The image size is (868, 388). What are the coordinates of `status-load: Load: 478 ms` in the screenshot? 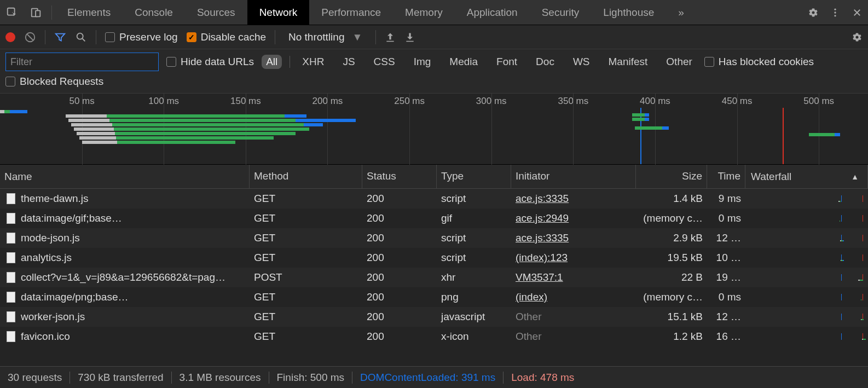 It's located at (543, 378).